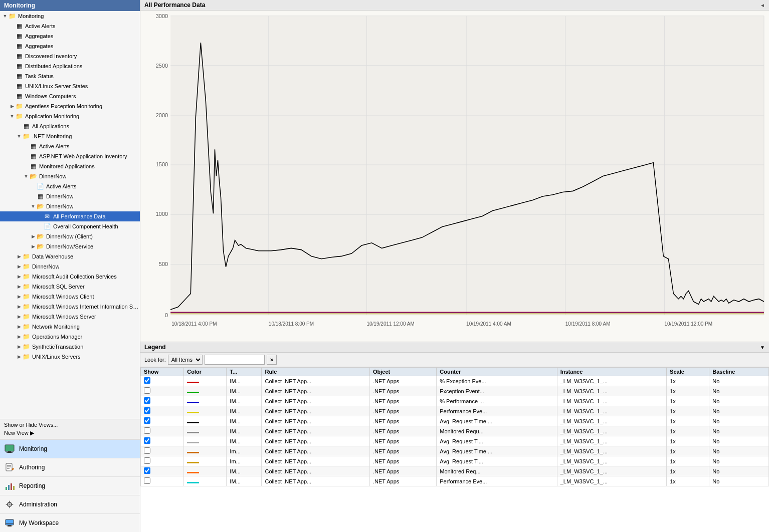 The width and height of the screenshot is (769, 532). Describe the element at coordinates (70, 96) in the screenshot. I see `sidebar-item-windows-computers: ▦Windows Computers` at that location.